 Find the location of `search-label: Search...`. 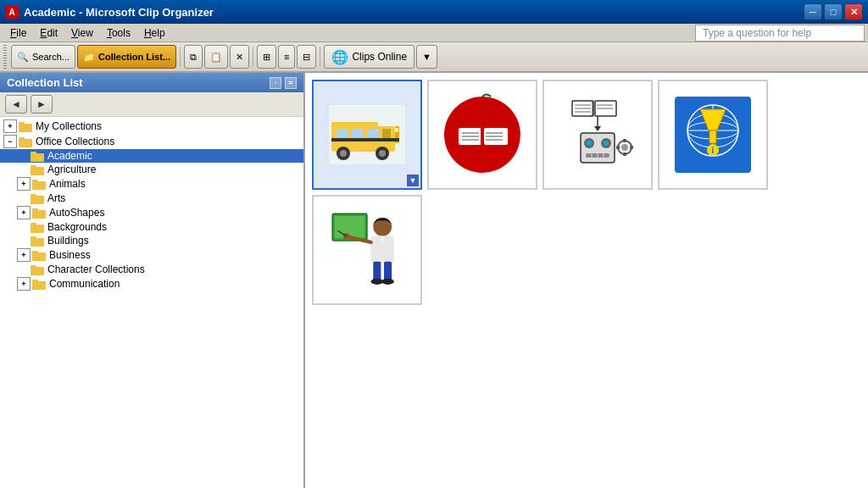

search-label: Search... is located at coordinates (51, 57).